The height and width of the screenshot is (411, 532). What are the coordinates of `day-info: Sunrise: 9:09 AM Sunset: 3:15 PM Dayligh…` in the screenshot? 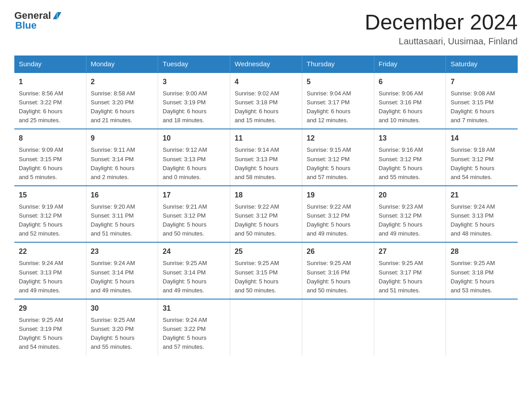 It's located at (50, 164).